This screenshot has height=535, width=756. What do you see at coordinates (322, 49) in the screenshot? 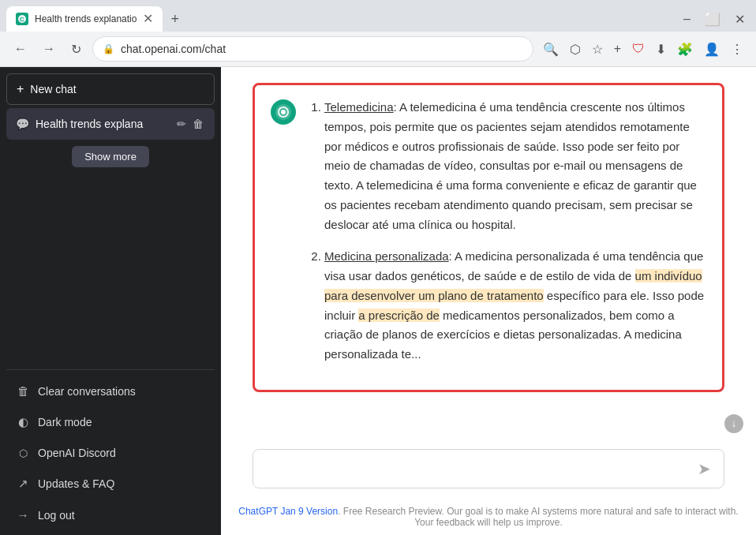
I see `url-text: chat.openai.com/chat` at bounding box center [322, 49].